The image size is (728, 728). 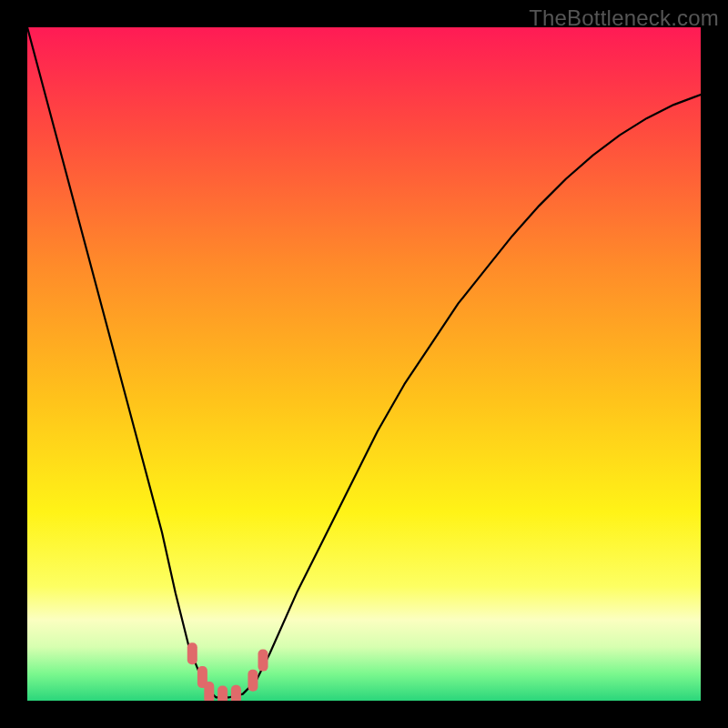 What do you see at coordinates (624, 18) in the screenshot?
I see `watermark-text: TheBottleneck.com` at bounding box center [624, 18].